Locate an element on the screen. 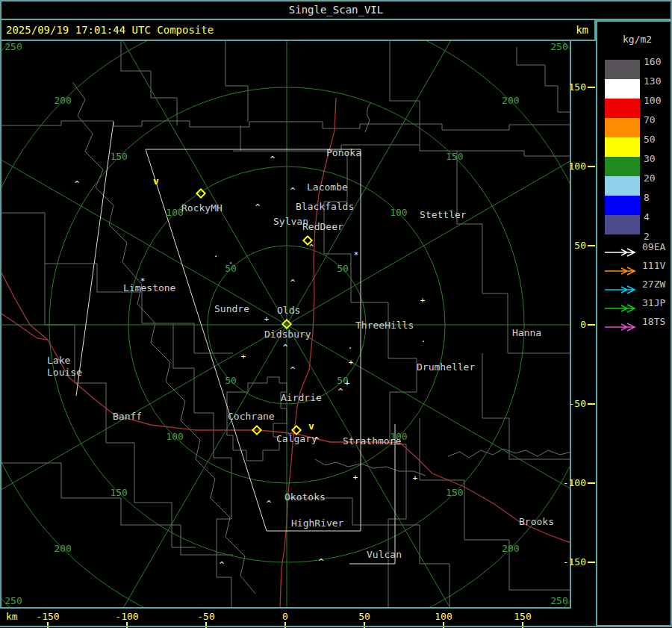 The height and width of the screenshot is (628, 672). town-marker: * is located at coordinates (143, 281).